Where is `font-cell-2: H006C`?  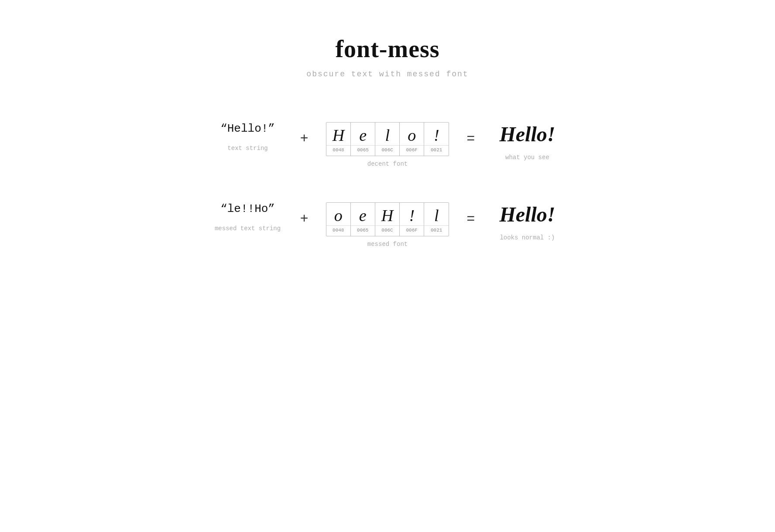 font-cell-2: H006C is located at coordinates (388, 219).